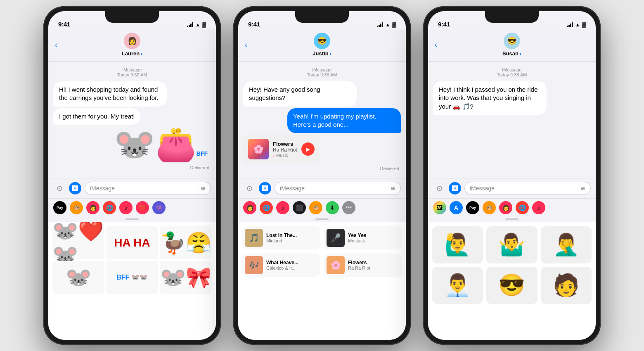 Image resolution: width=644 pixels, height=351 pixels. What do you see at coordinates (266, 208) in the screenshot?
I see `strip-globe-2: 🌐` at bounding box center [266, 208].